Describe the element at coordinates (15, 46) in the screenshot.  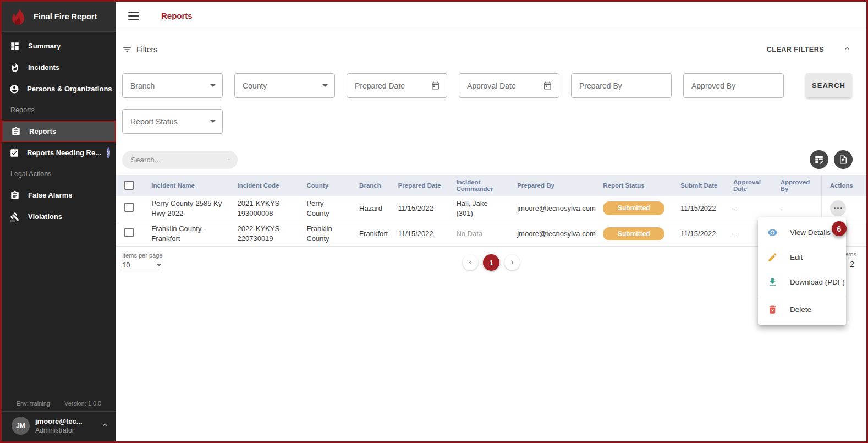
I see `dashboard-icon` at that location.